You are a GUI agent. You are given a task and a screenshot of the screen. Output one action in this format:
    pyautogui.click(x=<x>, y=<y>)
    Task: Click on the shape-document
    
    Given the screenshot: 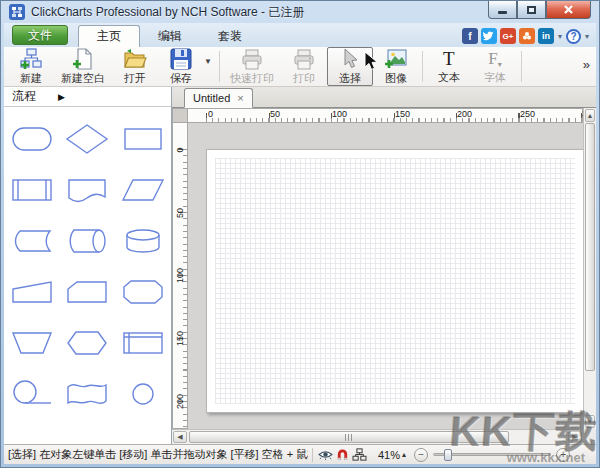 What is the action you would take?
    pyautogui.click(x=88, y=190)
    